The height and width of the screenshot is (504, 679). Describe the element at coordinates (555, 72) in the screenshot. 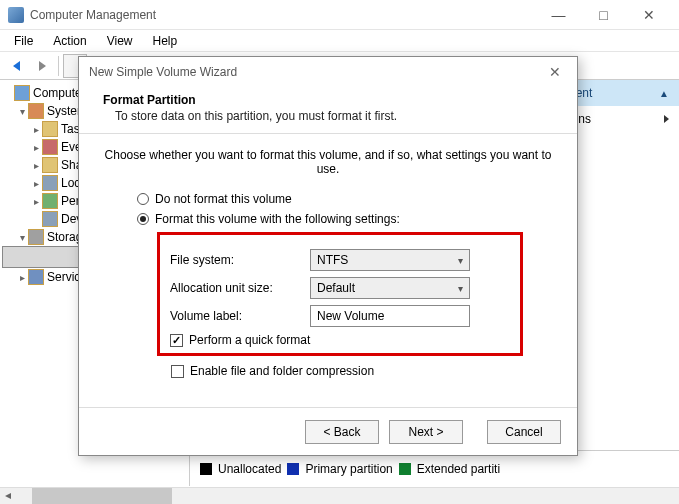

I see `dialog-close-button: ✕` at that location.